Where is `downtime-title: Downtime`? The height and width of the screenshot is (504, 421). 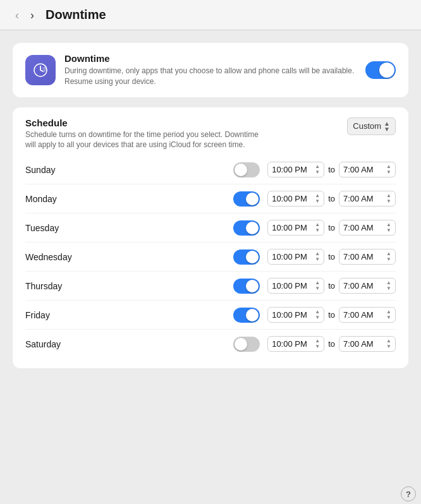
downtime-title: Downtime is located at coordinates (210, 58).